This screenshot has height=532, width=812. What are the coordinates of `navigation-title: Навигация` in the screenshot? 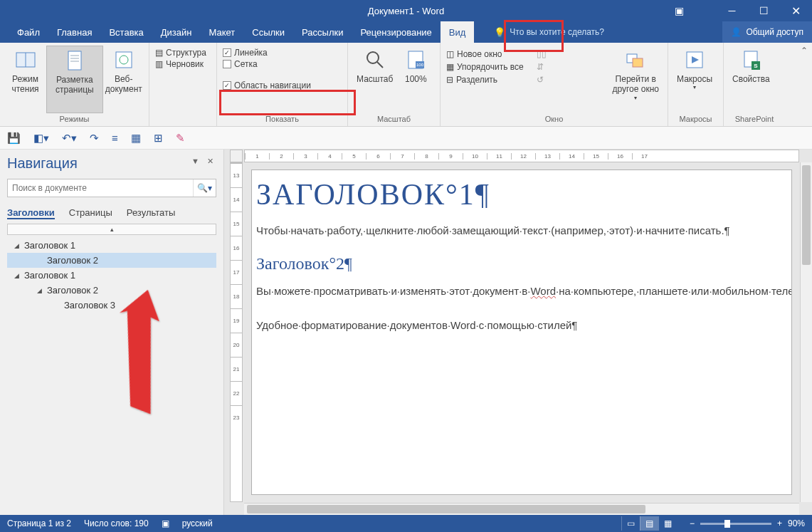 It's located at (112, 164).